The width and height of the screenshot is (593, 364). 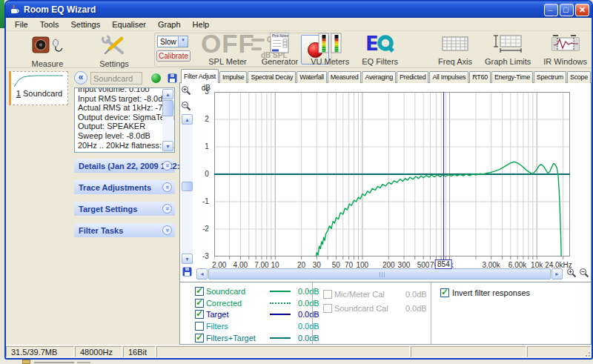 I want to click on tab-spectral-decay: Spectral Decay, so click(x=271, y=77).